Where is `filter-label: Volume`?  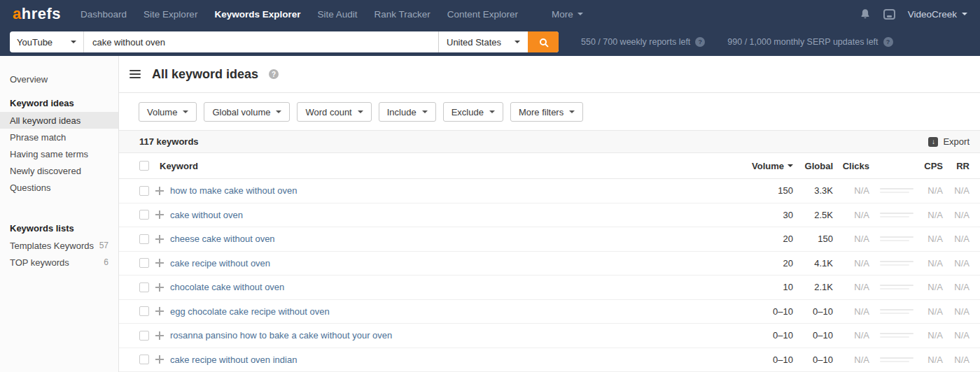
filter-label: Volume is located at coordinates (162, 112).